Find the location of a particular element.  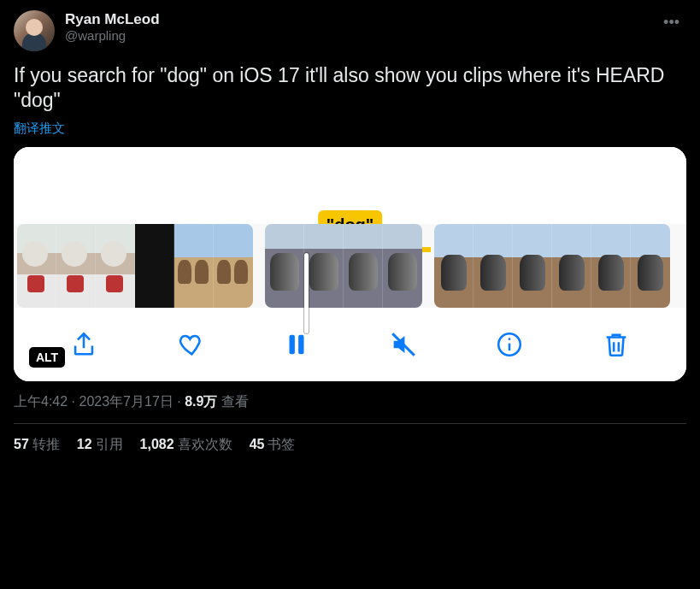

speaker-muted-icon is located at coordinates (403, 345).